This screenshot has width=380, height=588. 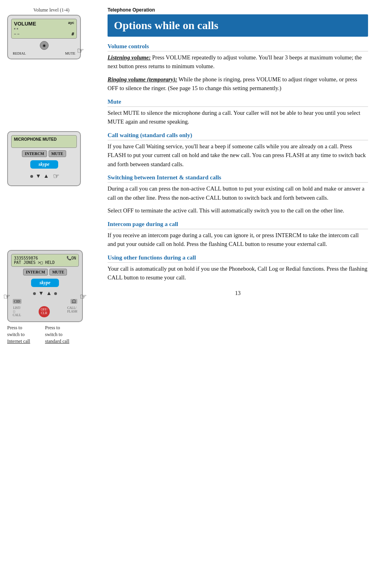 I want to click on device2-btn-row: INTERCM MUTE, so click(x=44, y=154).